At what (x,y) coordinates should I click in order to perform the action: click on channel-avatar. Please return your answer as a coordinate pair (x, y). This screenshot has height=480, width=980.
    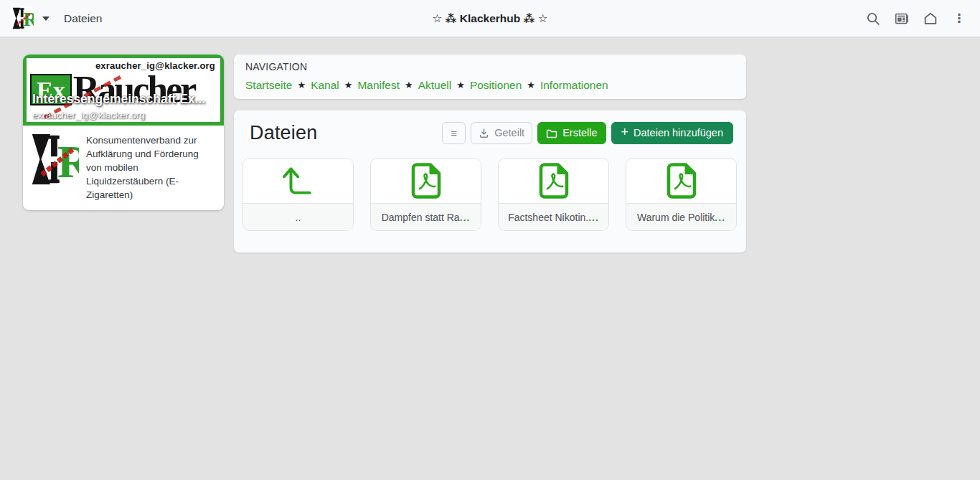
    Looking at the image, I should click on (22, 19).